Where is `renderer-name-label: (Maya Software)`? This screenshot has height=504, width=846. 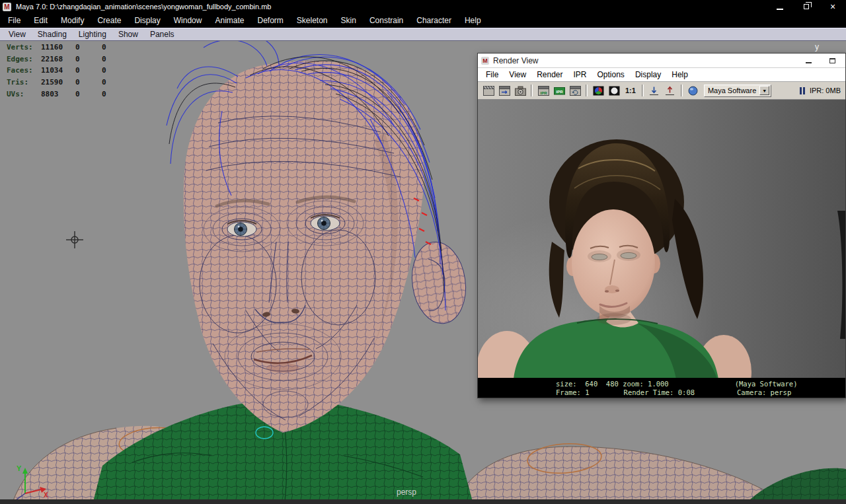 renderer-name-label: (Maya Software) is located at coordinates (767, 384).